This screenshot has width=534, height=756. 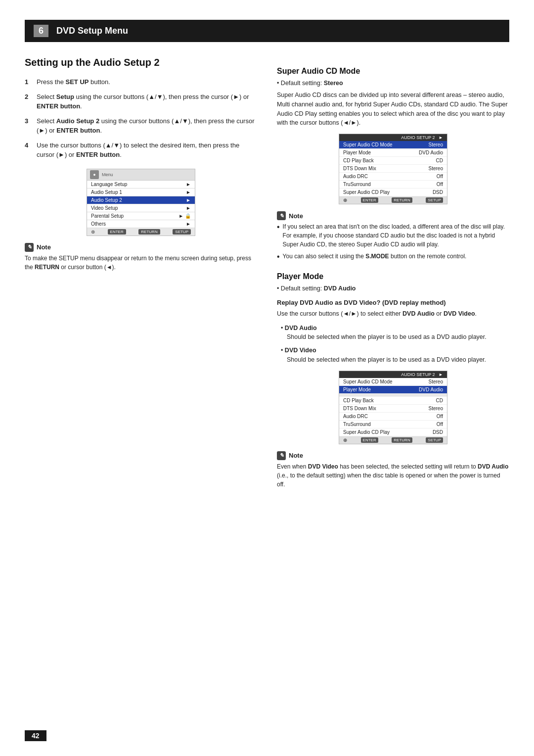 I want to click on menu-btn-return: RETURN, so click(x=149, y=232).